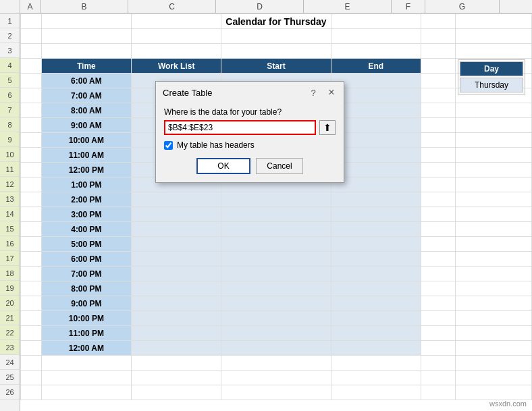  Describe the element at coordinates (223, 166) in the screenshot. I see `dialog-ok-button: OK` at that location.